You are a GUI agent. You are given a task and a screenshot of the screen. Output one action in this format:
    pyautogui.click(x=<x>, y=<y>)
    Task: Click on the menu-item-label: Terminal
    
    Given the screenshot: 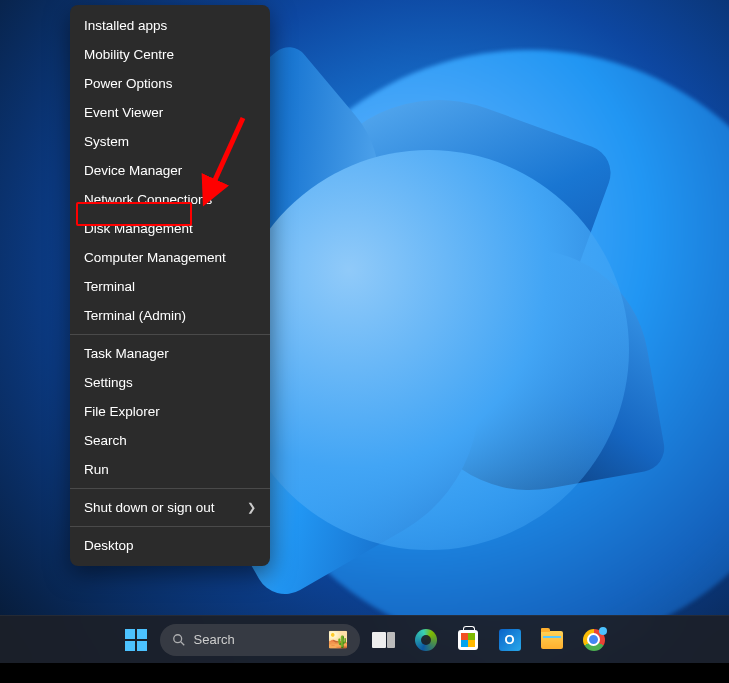 What is the action you would take?
    pyautogui.click(x=110, y=286)
    